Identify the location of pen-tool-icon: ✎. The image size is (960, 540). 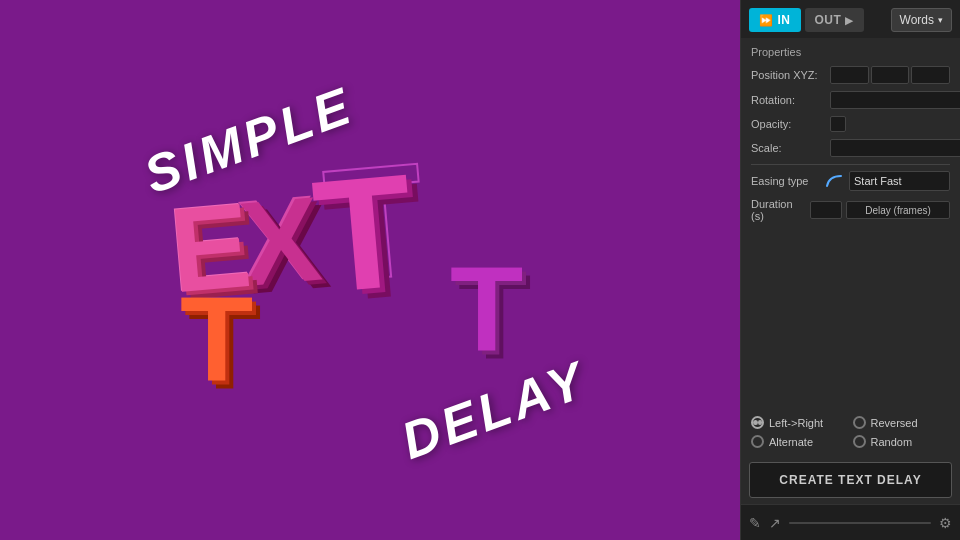
(755, 523).